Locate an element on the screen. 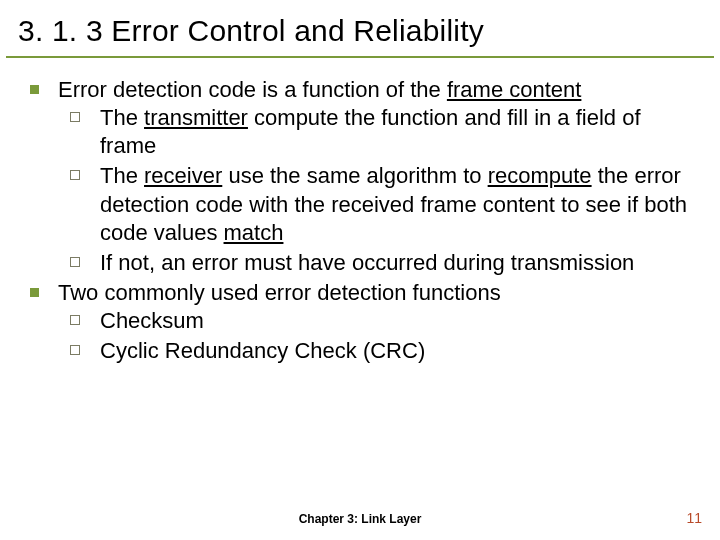 The height and width of the screenshot is (540, 720). bullet-list-level2: Checksum Cyclic Redundancy Check (CRC) is located at coordinates (376, 336).